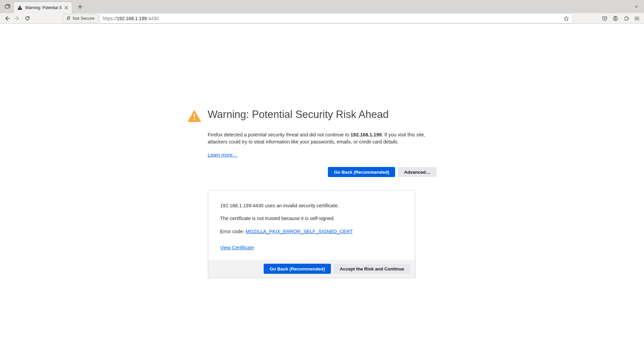  What do you see at coordinates (332, 18) in the screenshot?
I see `url-text: https://192.168.1.199:4430` at bounding box center [332, 18].